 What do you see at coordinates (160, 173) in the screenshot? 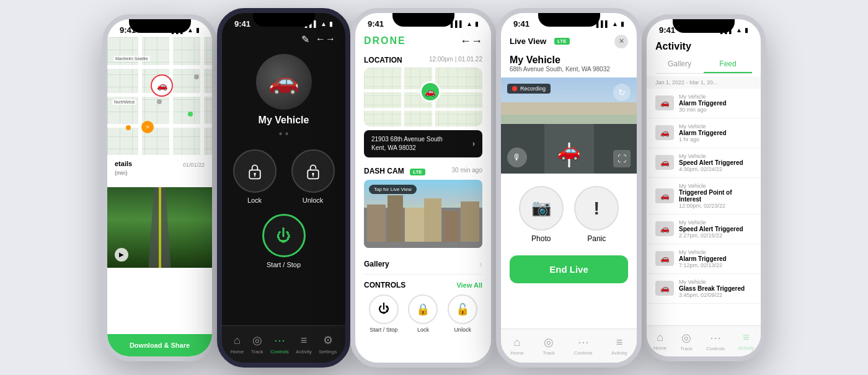
I see `details-subtitle: (min)` at bounding box center [160, 173].